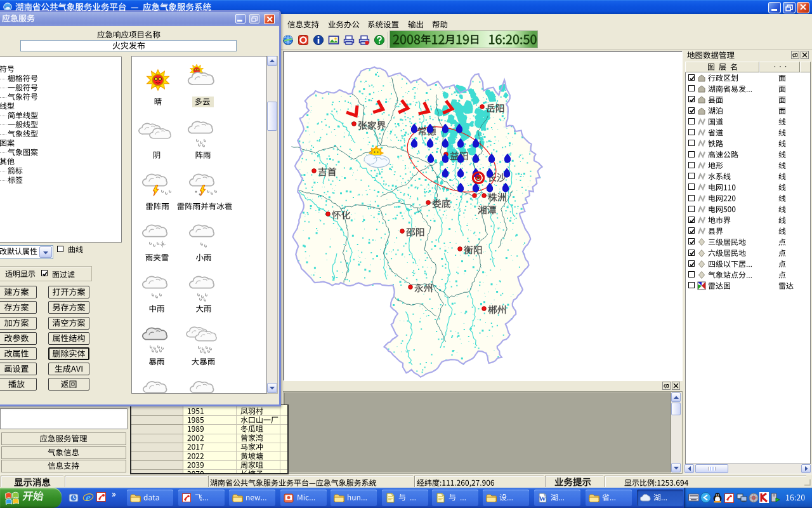 Image resolution: width=812 pixels, height=508 pixels. Describe the element at coordinates (88, 497) in the screenshot. I see `svg-text: e` at that location.